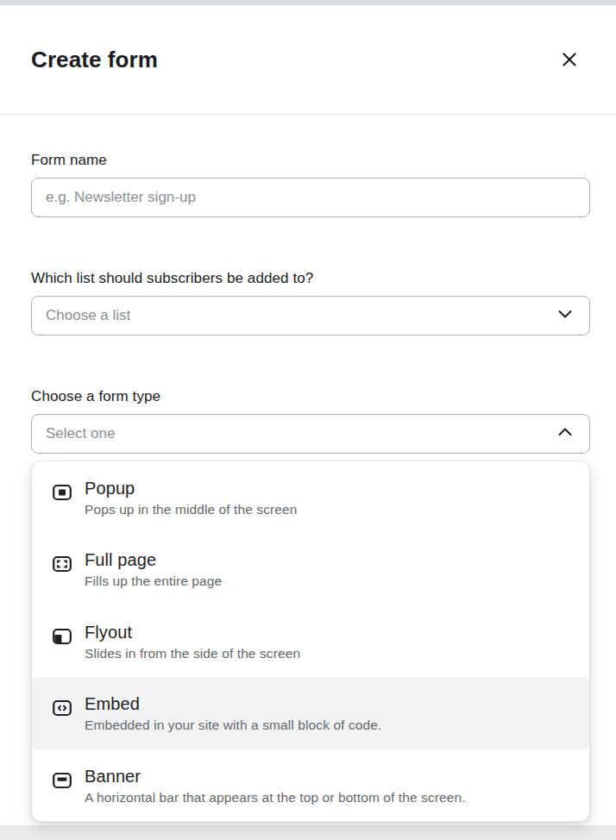 The width and height of the screenshot is (616, 840). I want to click on form-name-label: Form name, so click(311, 160).